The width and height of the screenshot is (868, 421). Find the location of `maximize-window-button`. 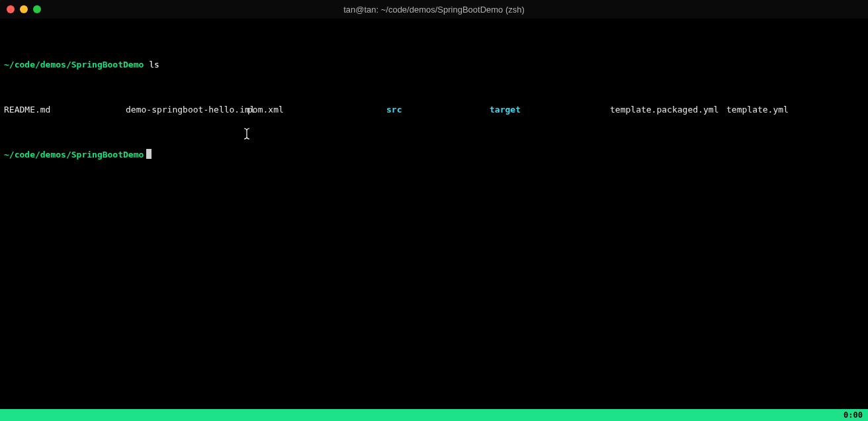

maximize-window-button is located at coordinates (37, 9).